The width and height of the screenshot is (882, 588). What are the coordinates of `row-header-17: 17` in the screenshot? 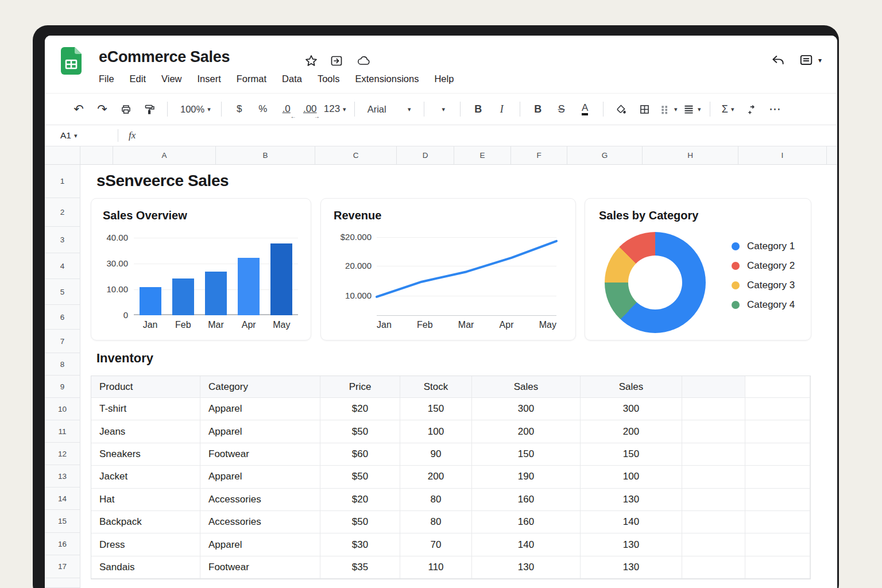 It's located at (63, 567).